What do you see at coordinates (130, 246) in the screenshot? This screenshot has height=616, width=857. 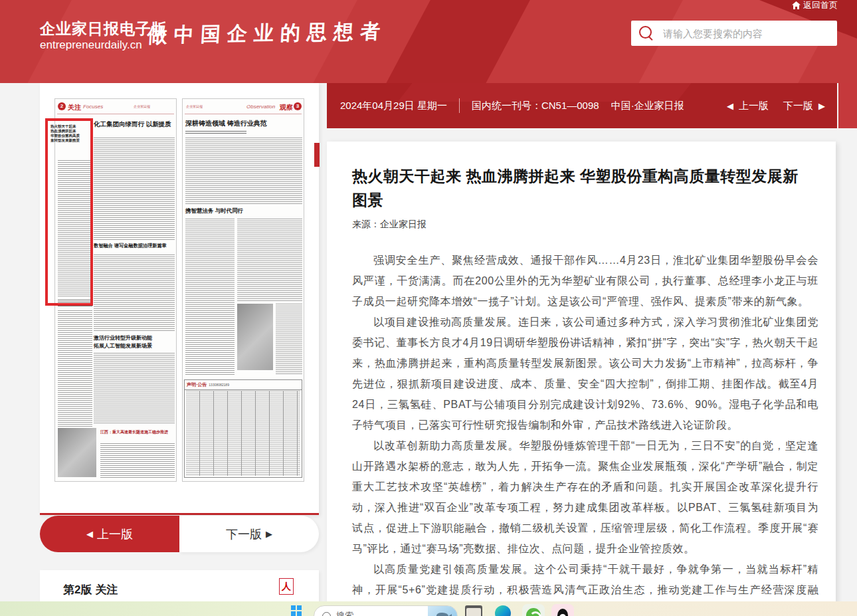 I see `mini-headline: 数智融合 谱写金融数据治理新篇章` at bounding box center [130, 246].